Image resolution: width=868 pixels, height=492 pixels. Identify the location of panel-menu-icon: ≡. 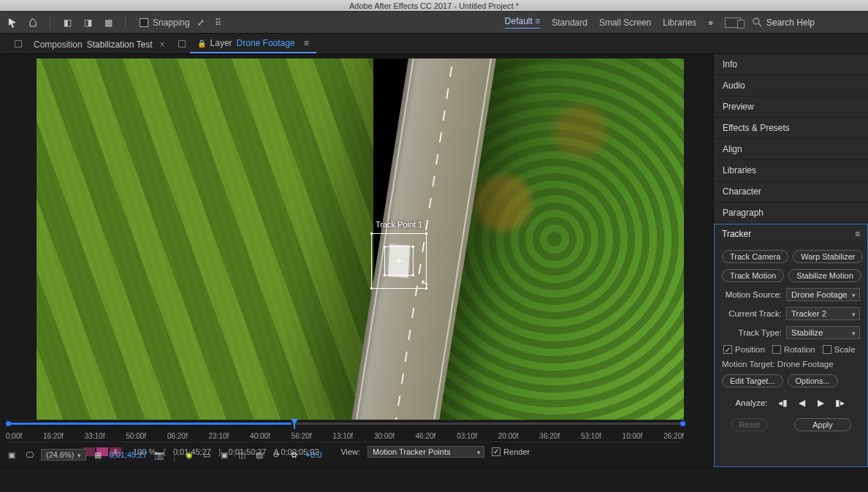
(858, 234).